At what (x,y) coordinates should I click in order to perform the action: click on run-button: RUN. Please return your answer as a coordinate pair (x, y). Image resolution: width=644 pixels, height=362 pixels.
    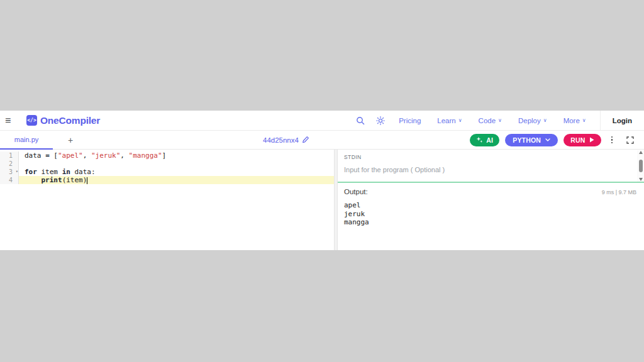
    Looking at the image, I should click on (582, 140).